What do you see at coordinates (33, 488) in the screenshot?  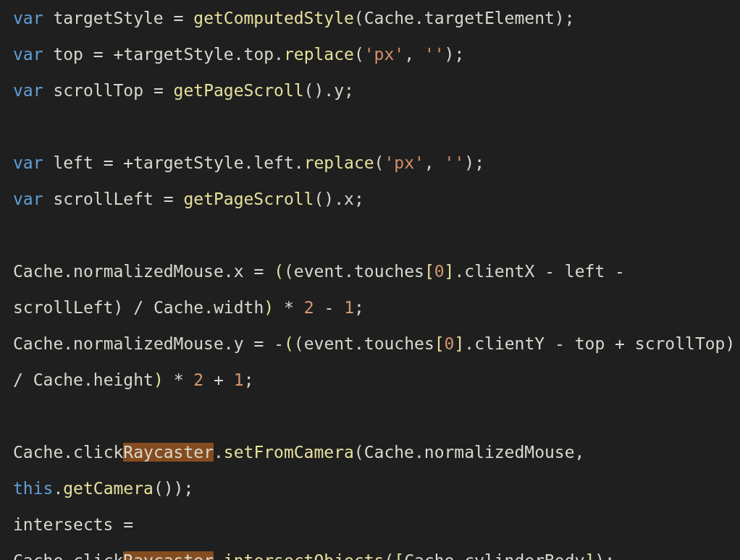 I see `keyword-token: this` at bounding box center [33, 488].